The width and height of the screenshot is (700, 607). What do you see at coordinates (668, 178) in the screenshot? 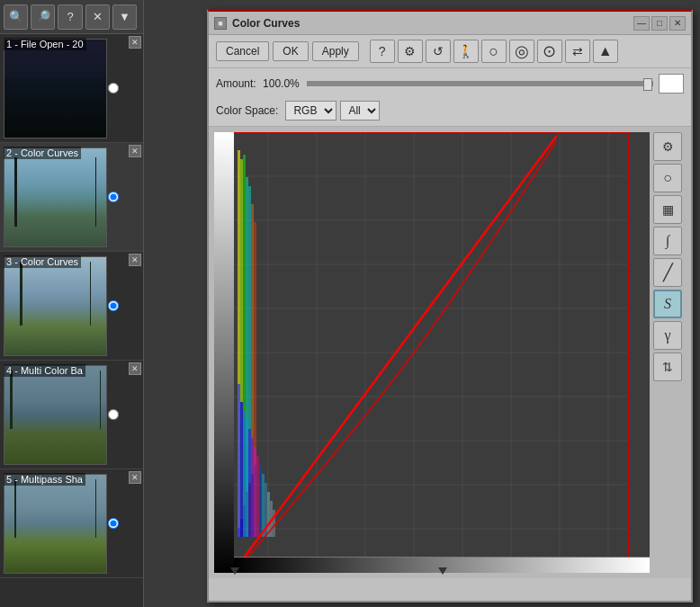
I see `circle-control-button: ○` at bounding box center [668, 178].